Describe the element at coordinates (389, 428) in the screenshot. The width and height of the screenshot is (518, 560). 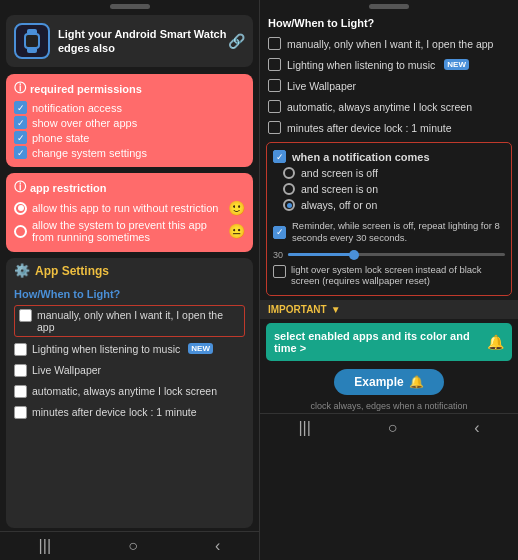
I see `right-bottom-nav: ||| ○ ‹` at that location.